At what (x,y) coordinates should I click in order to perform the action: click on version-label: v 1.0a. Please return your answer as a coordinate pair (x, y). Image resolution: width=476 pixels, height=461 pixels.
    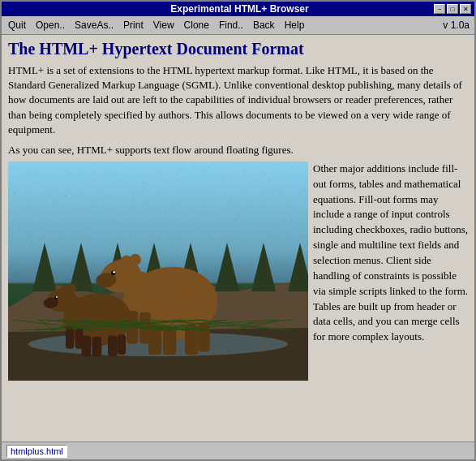
    Looking at the image, I should click on (457, 25).